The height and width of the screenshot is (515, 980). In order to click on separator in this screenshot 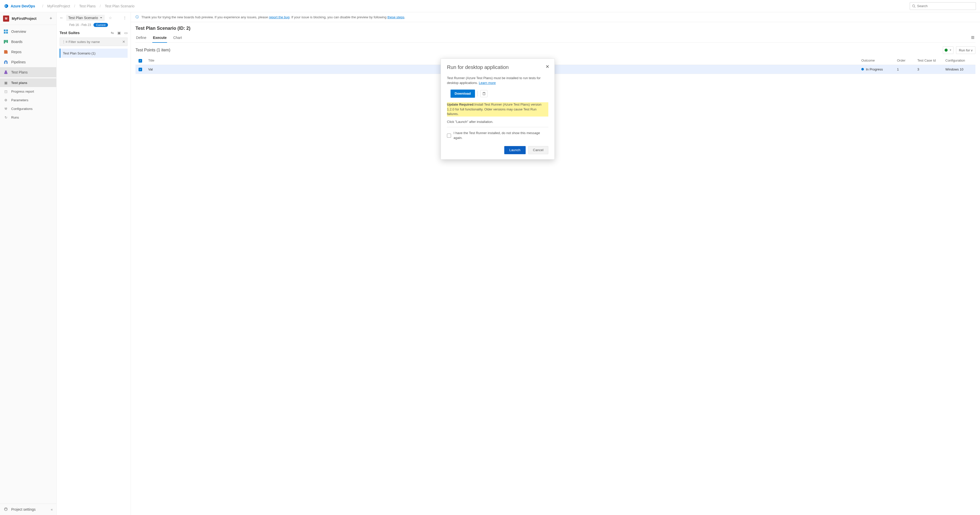, I will do `click(478, 93)`.